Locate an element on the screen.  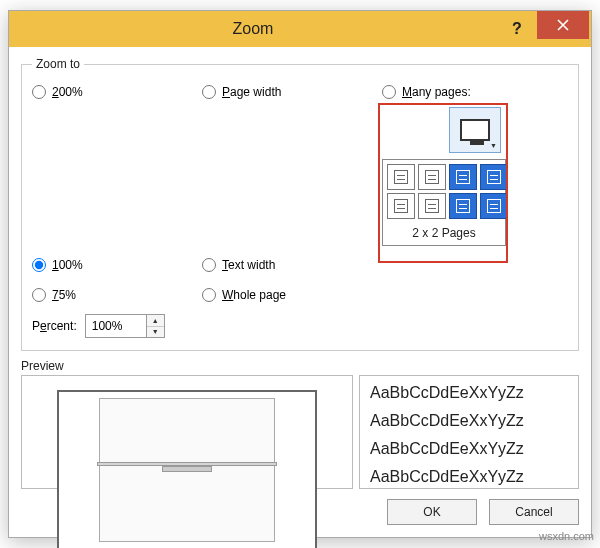
radio-many-pages-input is located at coordinates (389, 92).